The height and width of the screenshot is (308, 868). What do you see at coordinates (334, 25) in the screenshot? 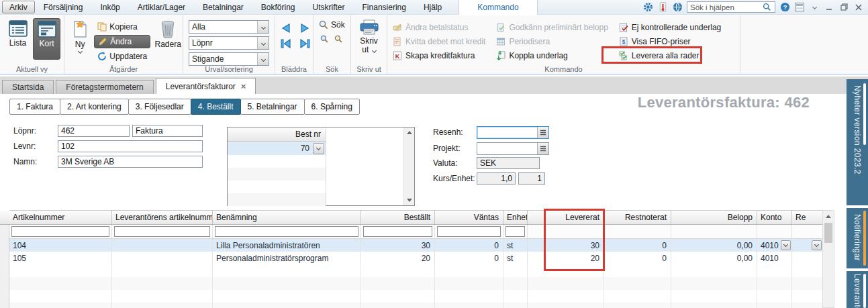
I see `sok-button: Sök` at bounding box center [334, 25].